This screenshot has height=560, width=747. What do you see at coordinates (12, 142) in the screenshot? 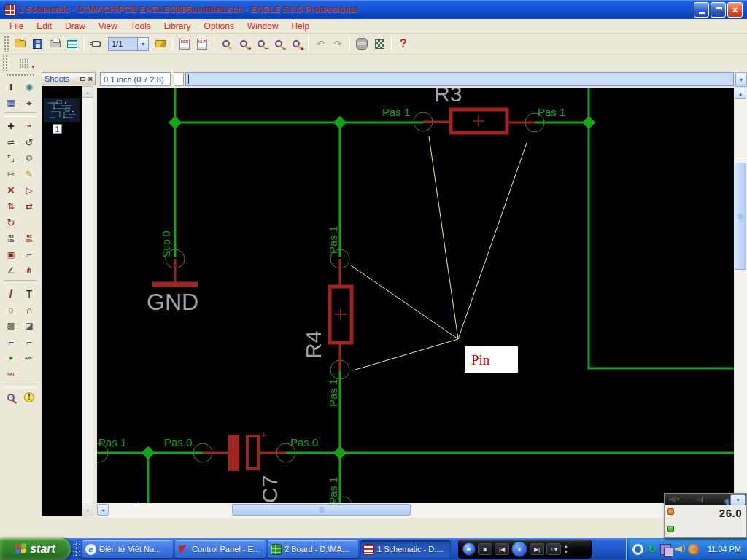
I see `mirror-tool: ⇌` at bounding box center [12, 142].